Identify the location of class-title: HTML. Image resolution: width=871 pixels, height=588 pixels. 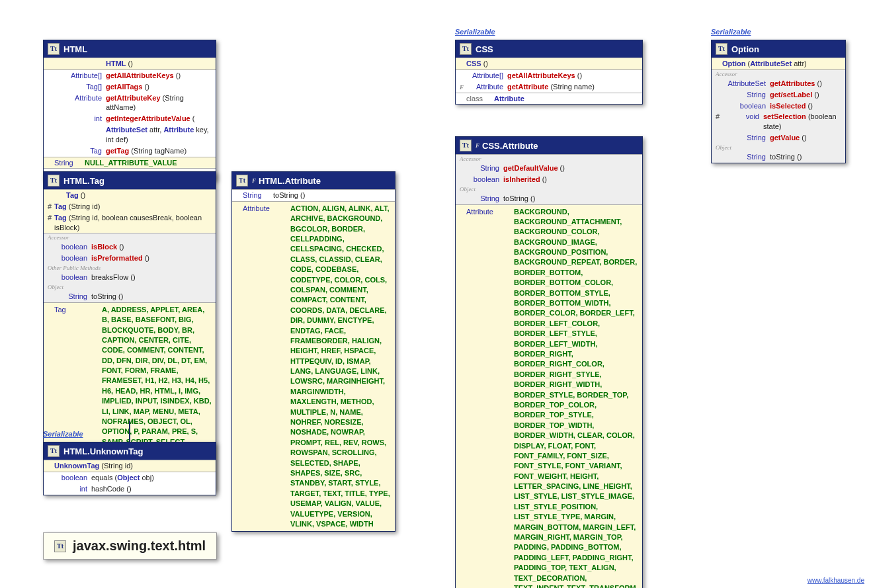
(75, 49).